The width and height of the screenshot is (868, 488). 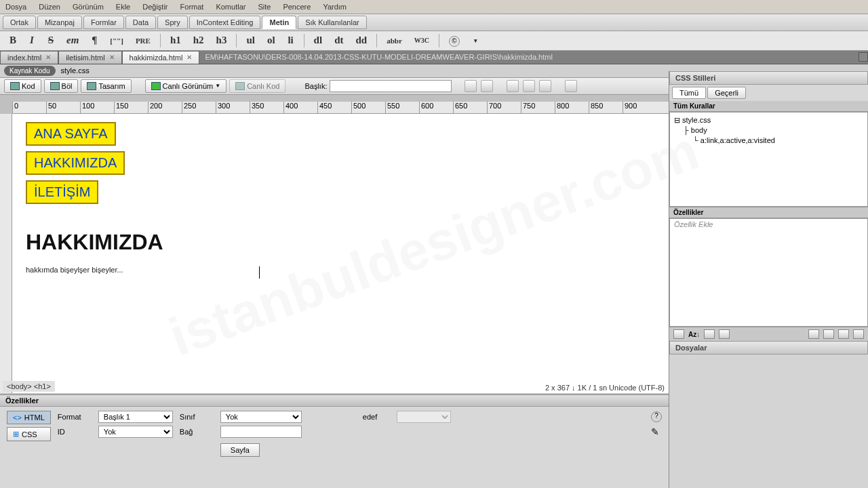 What do you see at coordinates (143, 41) in the screenshot?
I see `pre-button: PRE` at bounding box center [143, 41].